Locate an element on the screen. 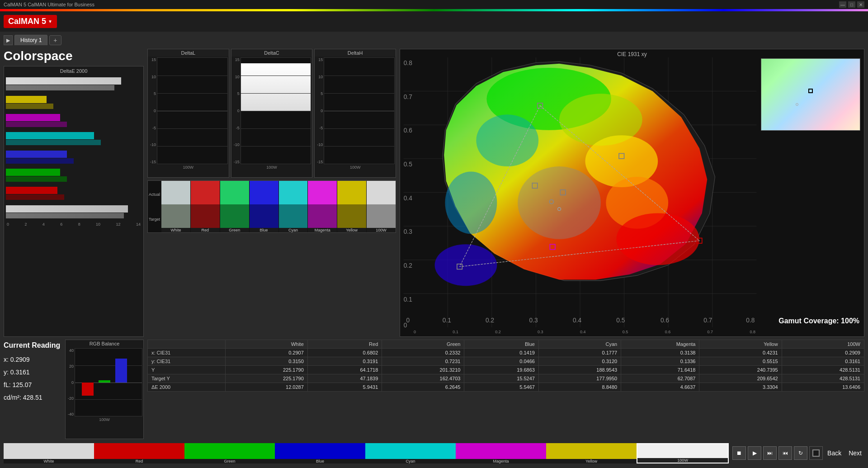 The image size is (868, 468). cs-cyan: Cyan is located at coordinates (410, 453).